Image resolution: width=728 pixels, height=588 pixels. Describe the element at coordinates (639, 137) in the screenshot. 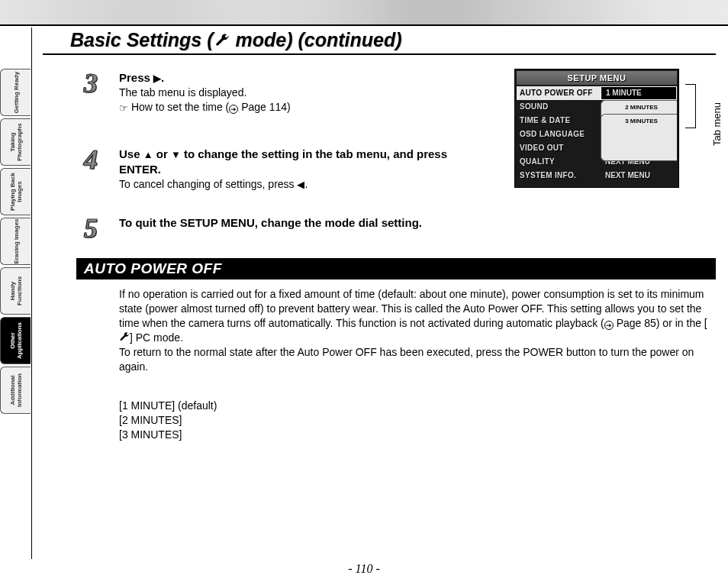

I see `lcd-value: 3 MINUTES` at that location.